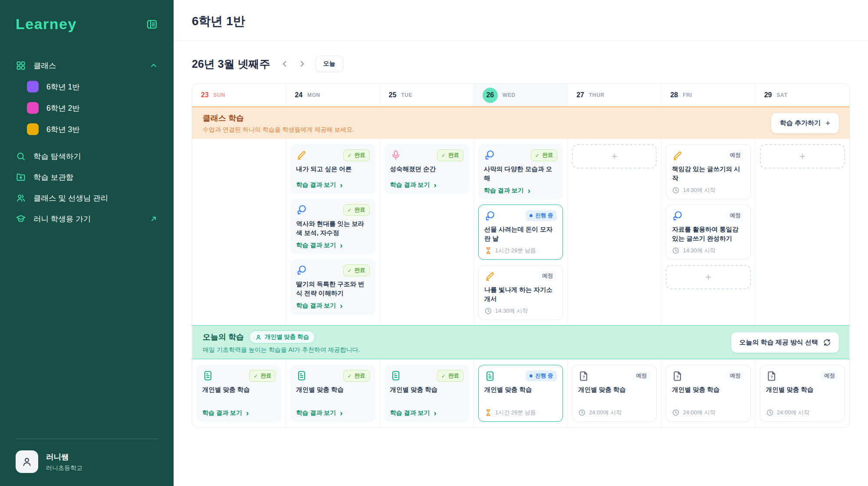 The width and height of the screenshot is (868, 486). What do you see at coordinates (285, 64) in the screenshot?
I see `prev-week-button` at bounding box center [285, 64].